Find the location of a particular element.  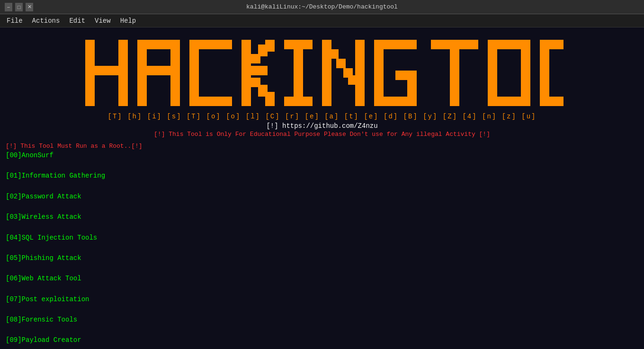

menu-item-03: [03]Wireless Attack is located at coordinates (322, 217).